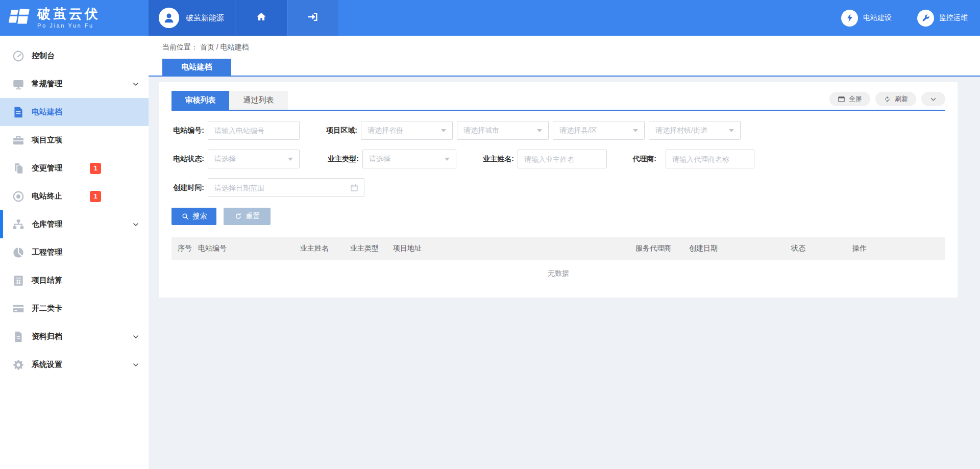 The width and height of the screenshot is (980, 469). I want to click on sidebar-item-label: 仓库管理, so click(47, 225).